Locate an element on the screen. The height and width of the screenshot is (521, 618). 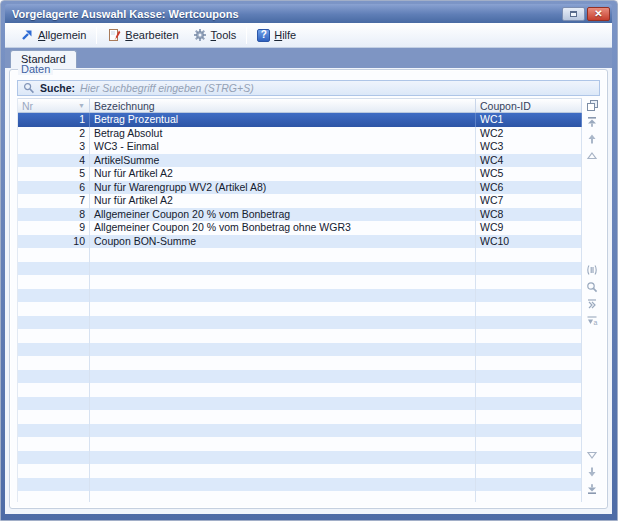
main-toolbar: Allgemein Bearbeiten is located at coordinates (308, 36).